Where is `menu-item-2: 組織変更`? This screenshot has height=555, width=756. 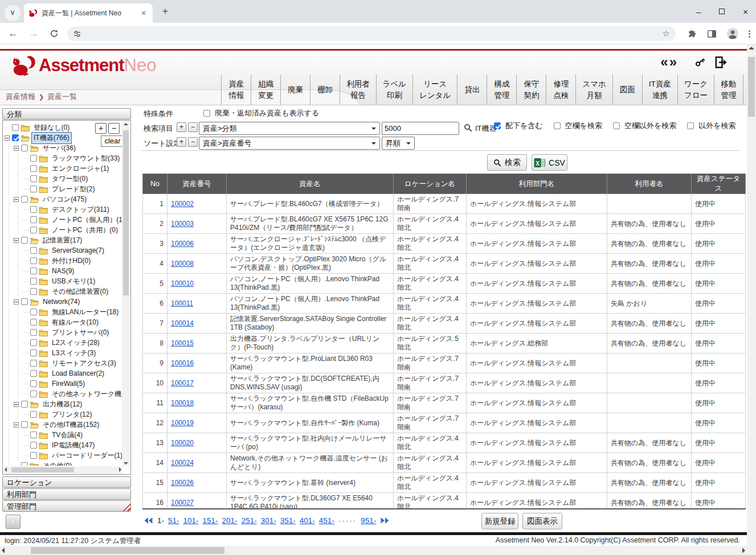 menu-item-2: 組織変更 is located at coordinates (265, 90).